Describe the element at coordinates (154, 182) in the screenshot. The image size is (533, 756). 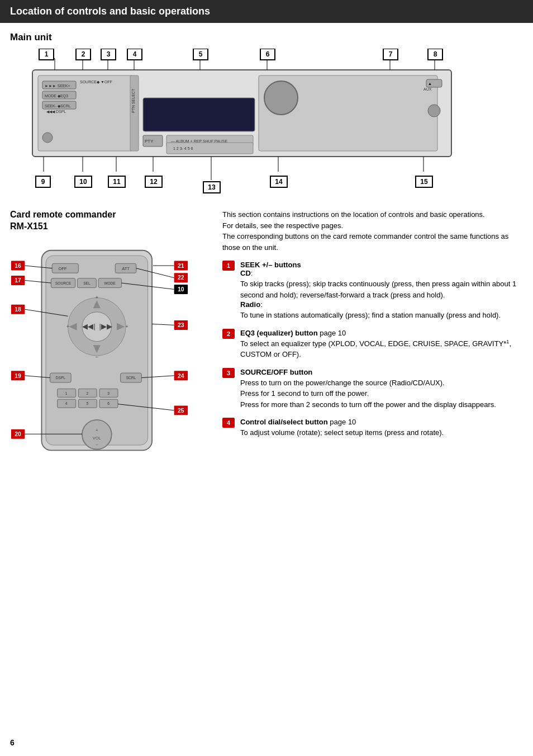
I see `svg-text: 12` at that location.